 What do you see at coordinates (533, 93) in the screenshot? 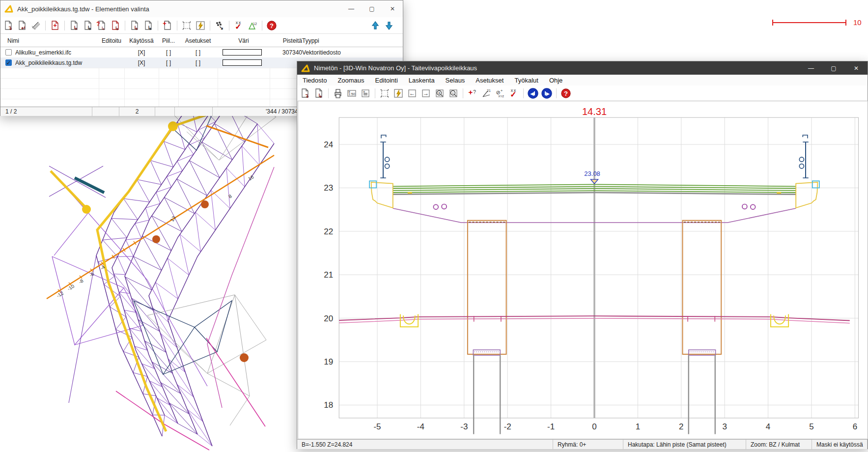
I see `previous-section-icon: ◀` at bounding box center [533, 93].